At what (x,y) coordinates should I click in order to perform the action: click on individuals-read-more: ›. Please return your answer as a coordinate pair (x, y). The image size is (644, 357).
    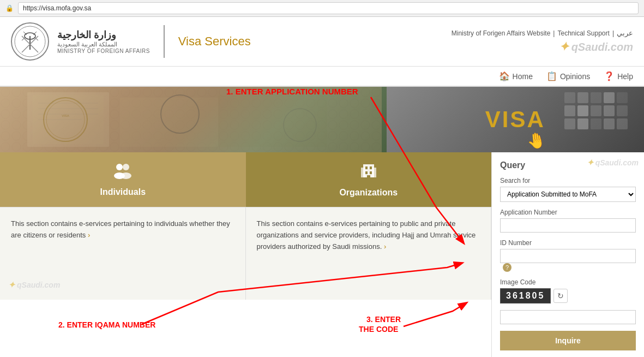
    Looking at the image, I should click on (89, 236).